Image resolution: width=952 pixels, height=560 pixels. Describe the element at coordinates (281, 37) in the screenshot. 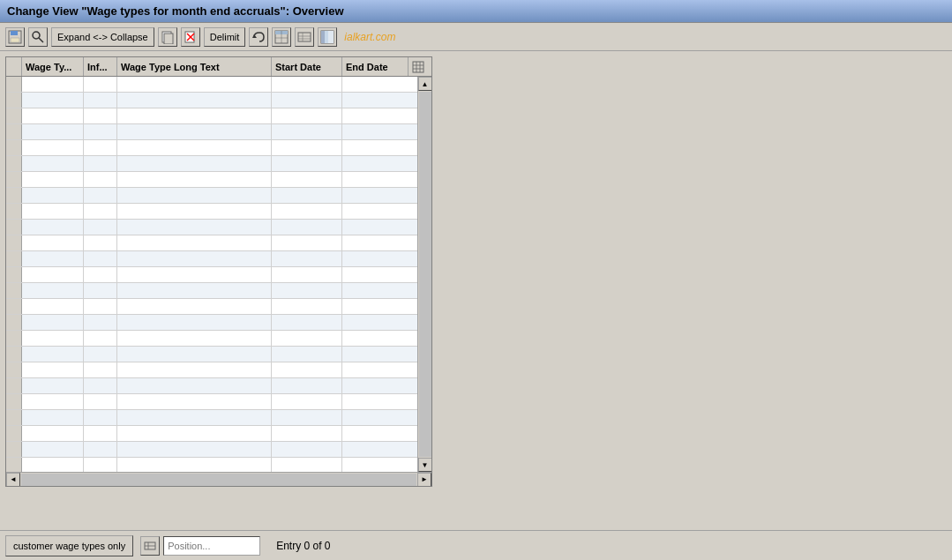

I see `table-view-1-button` at that location.